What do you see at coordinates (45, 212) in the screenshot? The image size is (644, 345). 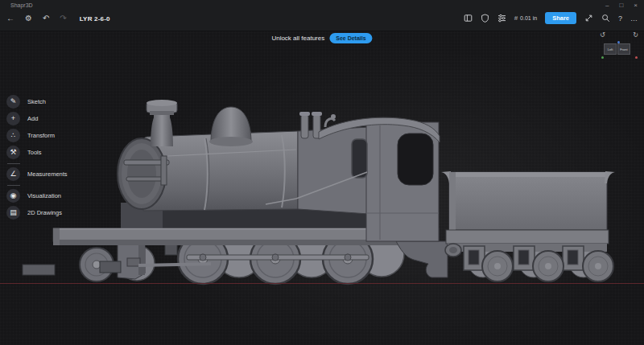 I see `sidebar-item-label: 2D Drawings` at bounding box center [45, 212].